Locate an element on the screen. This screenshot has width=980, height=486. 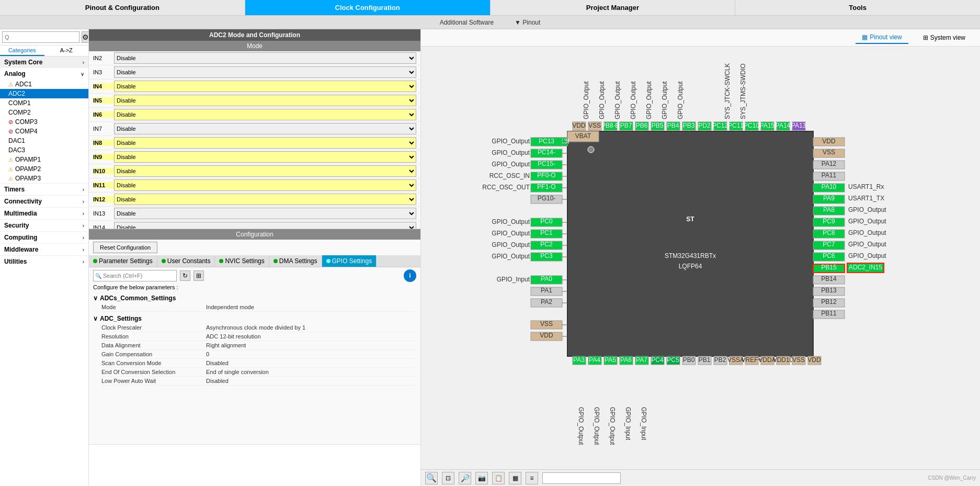
sidebar-item-adc1: ⚠ ADC1 is located at coordinates (44, 84).